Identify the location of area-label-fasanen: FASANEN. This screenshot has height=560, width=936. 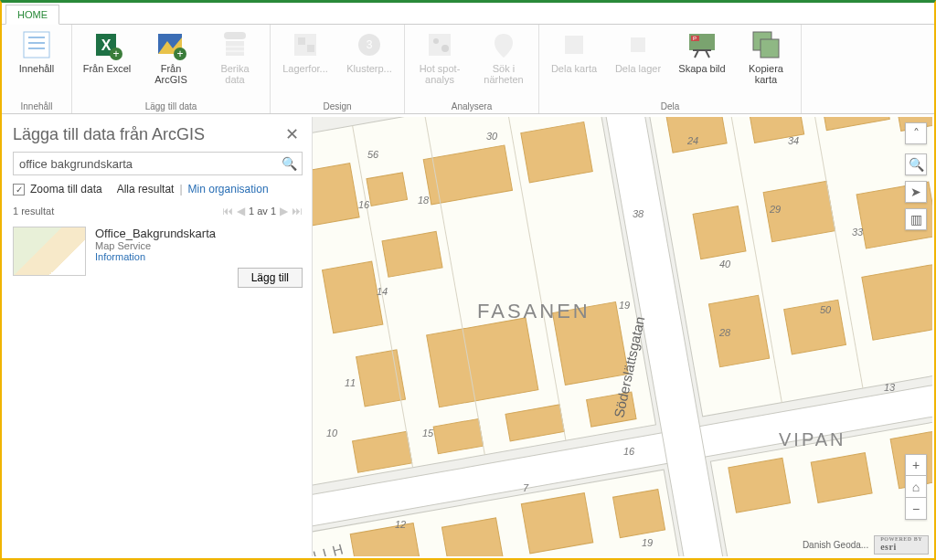
(534, 311).